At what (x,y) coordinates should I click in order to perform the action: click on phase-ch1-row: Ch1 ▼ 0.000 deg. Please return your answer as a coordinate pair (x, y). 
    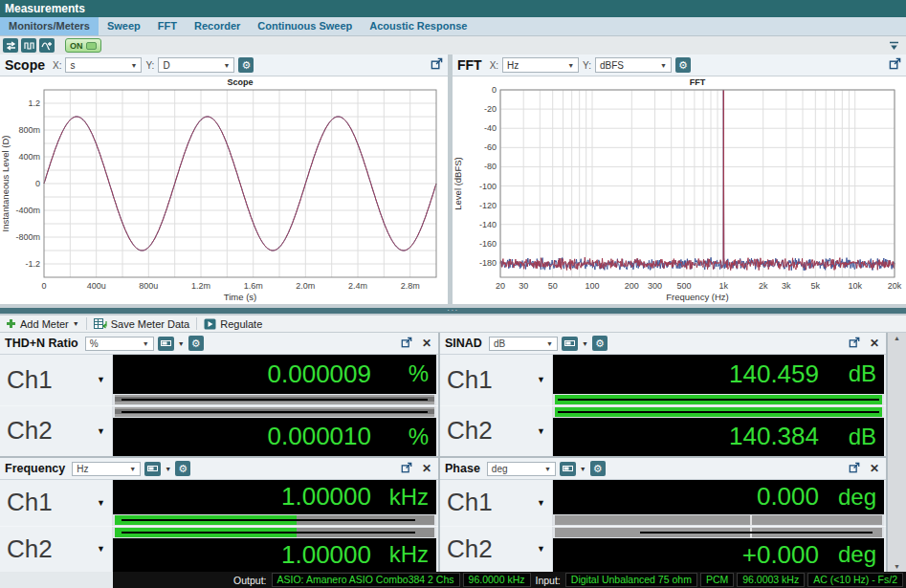
    Looking at the image, I should click on (663, 503).